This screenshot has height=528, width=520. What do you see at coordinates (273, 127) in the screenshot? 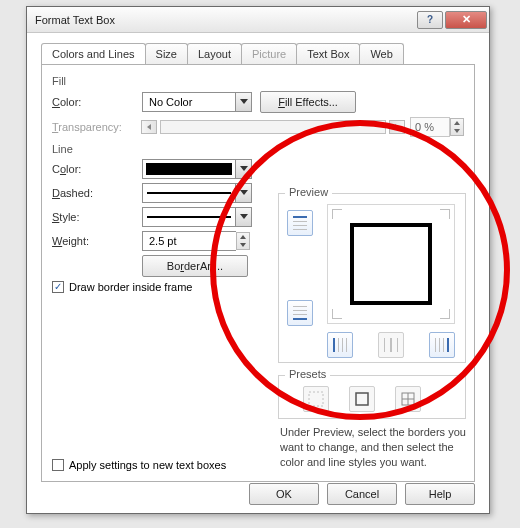
I see `transparency-slider` at bounding box center [273, 127].